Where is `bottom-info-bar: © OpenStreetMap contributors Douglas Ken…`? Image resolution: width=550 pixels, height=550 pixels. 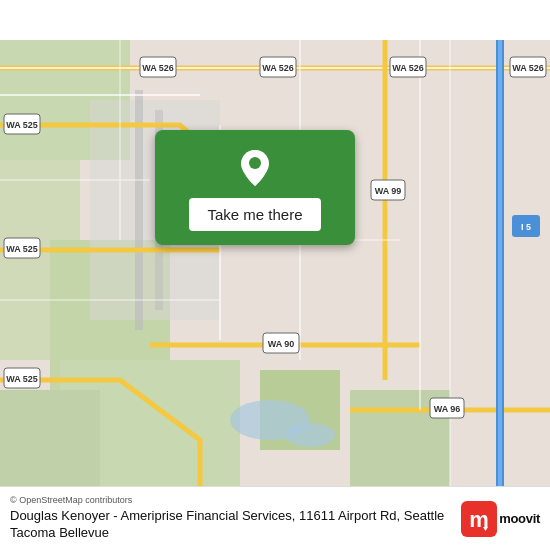 bottom-info-bar: © OpenStreetMap contributors Douglas Ken… is located at coordinates (275, 518).